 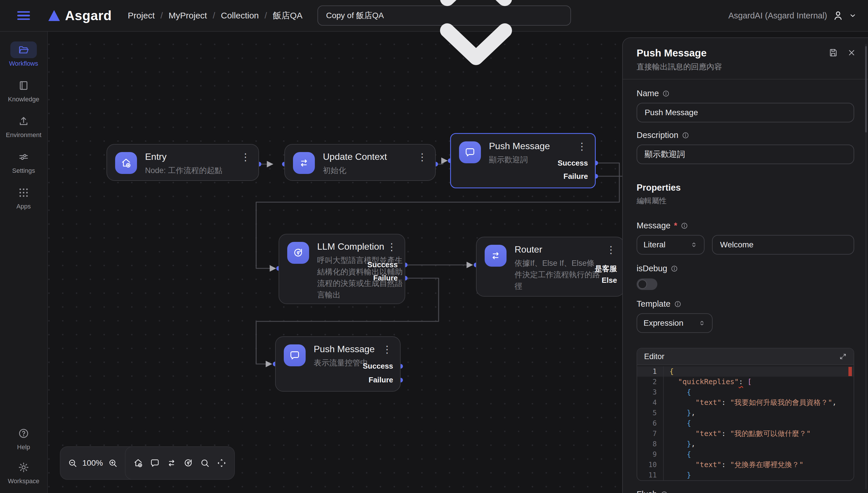 What do you see at coordinates (72, 463) in the screenshot?
I see `zoom-out-icon` at bounding box center [72, 463].